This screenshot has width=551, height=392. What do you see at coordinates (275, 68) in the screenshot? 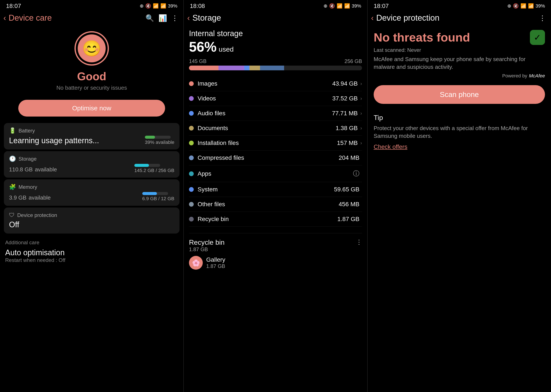
I see `storage-bar` at bounding box center [275, 68].